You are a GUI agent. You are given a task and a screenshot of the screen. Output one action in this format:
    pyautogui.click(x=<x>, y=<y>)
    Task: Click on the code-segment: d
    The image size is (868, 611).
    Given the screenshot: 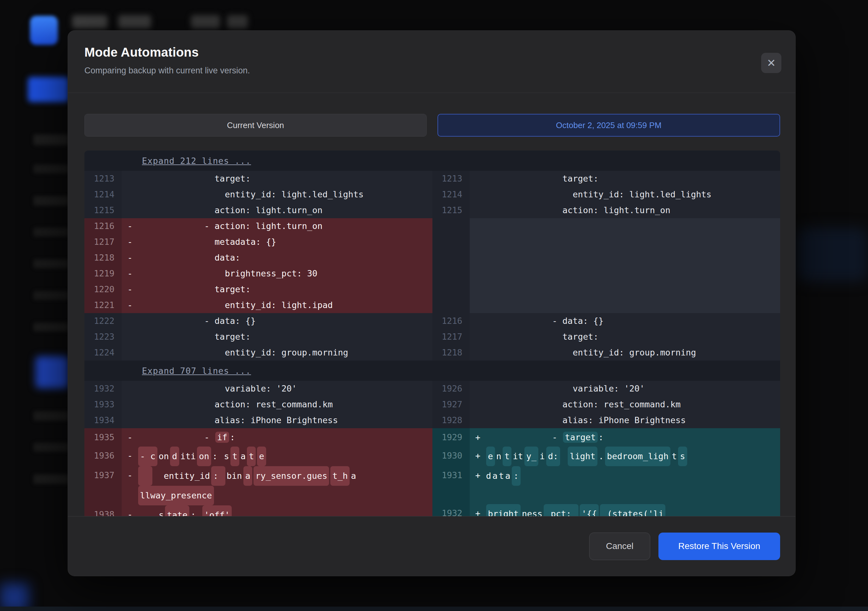 What is the action you would take?
    pyautogui.click(x=488, y=476)
    